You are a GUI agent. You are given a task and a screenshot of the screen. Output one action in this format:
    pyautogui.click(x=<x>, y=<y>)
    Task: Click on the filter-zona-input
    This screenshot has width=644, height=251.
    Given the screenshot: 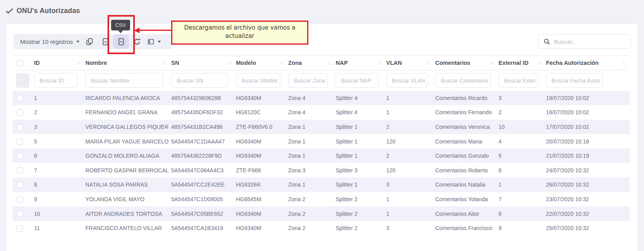 What is the action you would take?
    pyautogui.click(x=308, y=81)
    